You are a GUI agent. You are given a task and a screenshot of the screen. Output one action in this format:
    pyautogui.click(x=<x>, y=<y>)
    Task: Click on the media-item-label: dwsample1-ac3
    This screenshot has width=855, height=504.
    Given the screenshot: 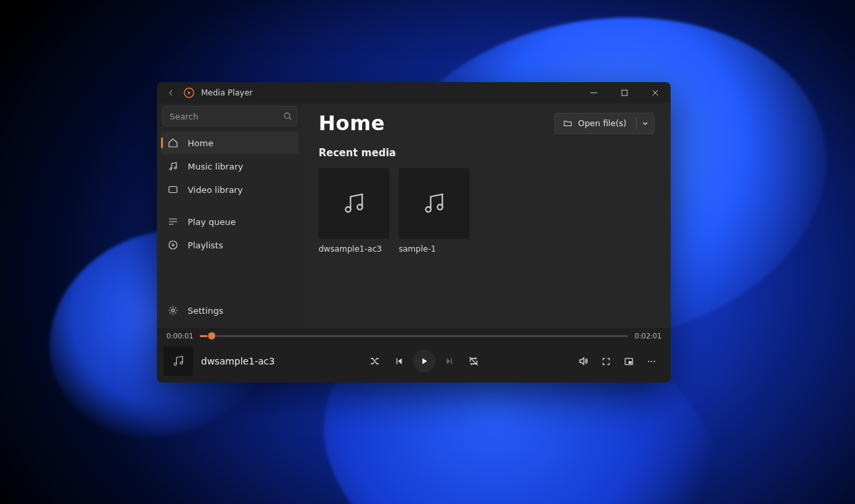 What is the action you would take?
    pyautogui.click(x=354, y=249)
    